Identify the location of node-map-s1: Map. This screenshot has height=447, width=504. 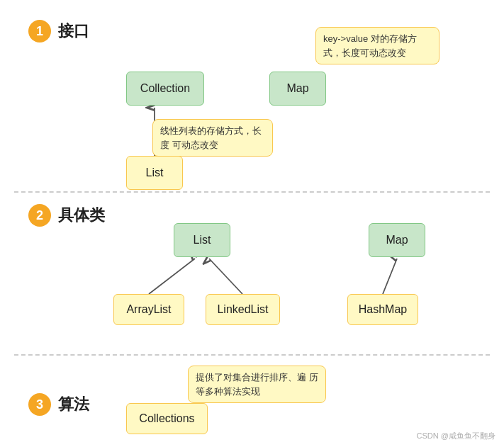
(298, 89).